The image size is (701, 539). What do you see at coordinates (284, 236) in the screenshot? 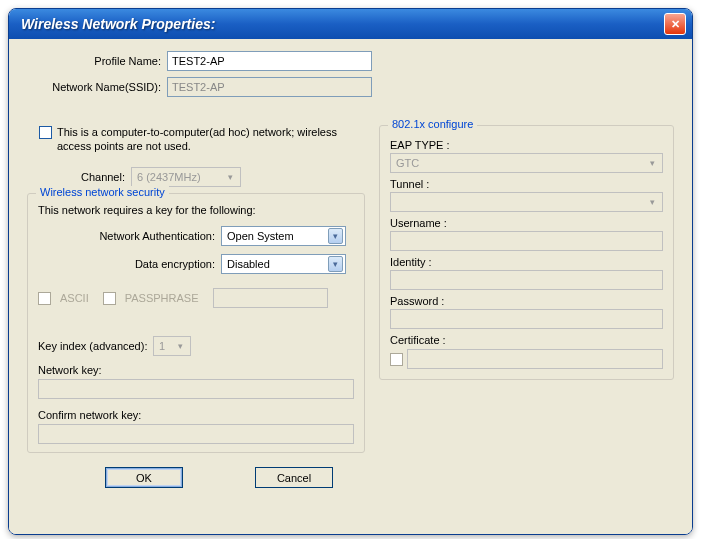
I see `net-auth-select: Open System ▾` at bounding box center [284, 236].